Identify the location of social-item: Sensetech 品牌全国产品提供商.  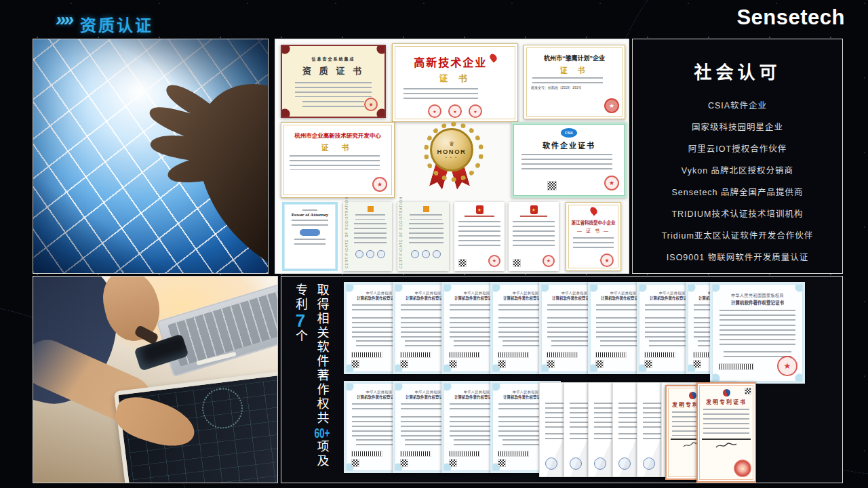
(738, 191).